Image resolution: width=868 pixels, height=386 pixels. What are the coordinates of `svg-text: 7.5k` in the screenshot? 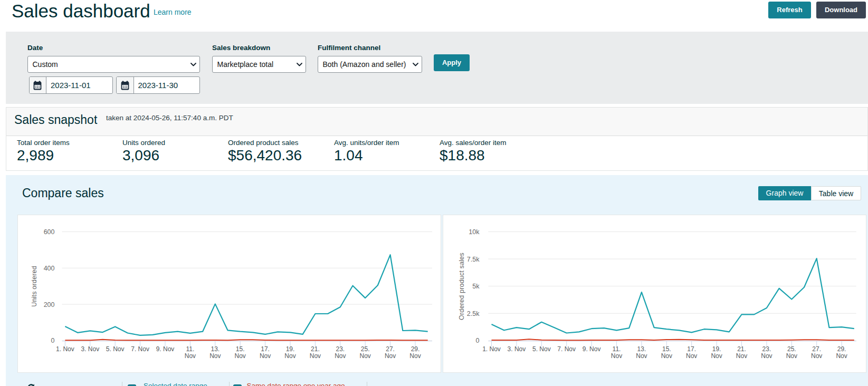 It's located at (473, 259).